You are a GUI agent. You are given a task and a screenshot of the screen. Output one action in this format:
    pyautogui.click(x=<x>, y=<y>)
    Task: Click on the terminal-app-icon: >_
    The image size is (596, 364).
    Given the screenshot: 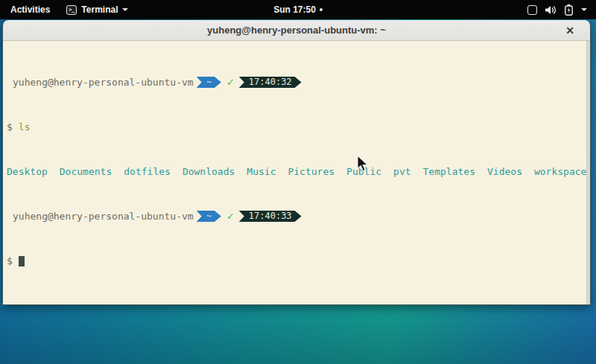 What is the action you would take?
    pyautogui.click(x=72, y=10)
    